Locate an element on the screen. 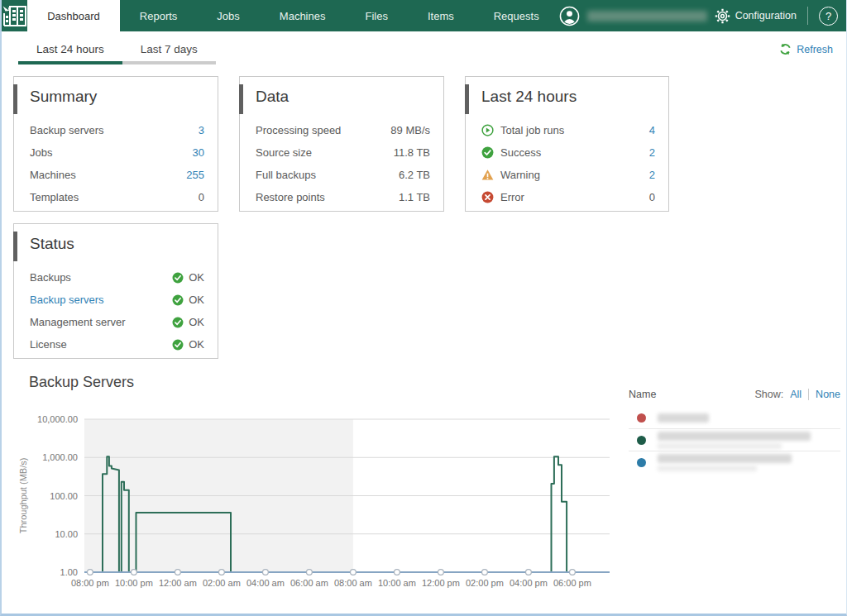 The width and height of the screenshot is (847, 616). y-tick-label: 1.00 is located at coordinates (69, 572).